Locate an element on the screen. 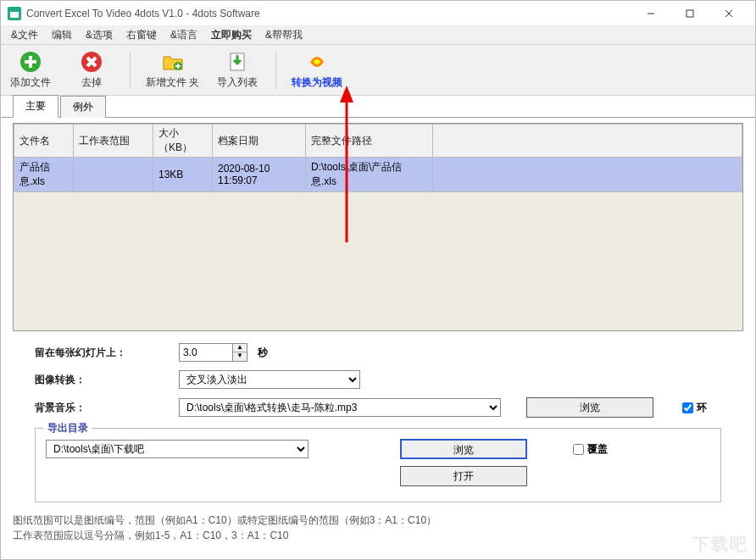  col-filename: 文件名 is located at coordinates (44, 141).